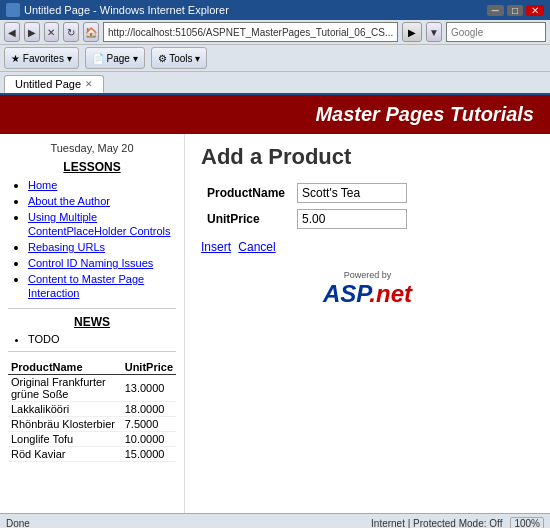 This screenshot has height=528, width=550. I want to click on cell-productname: Longlife Tofu, so click(65, 440).